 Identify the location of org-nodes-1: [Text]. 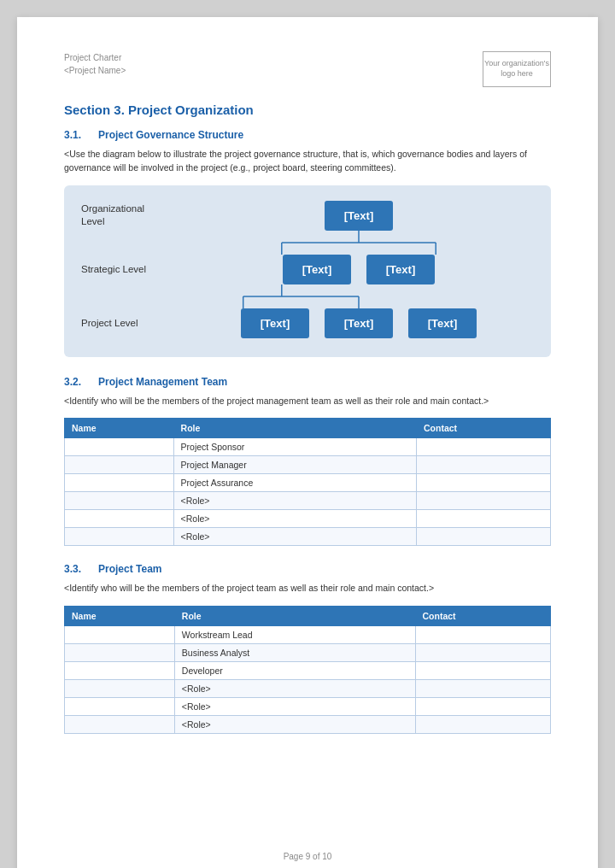
(359, 215).